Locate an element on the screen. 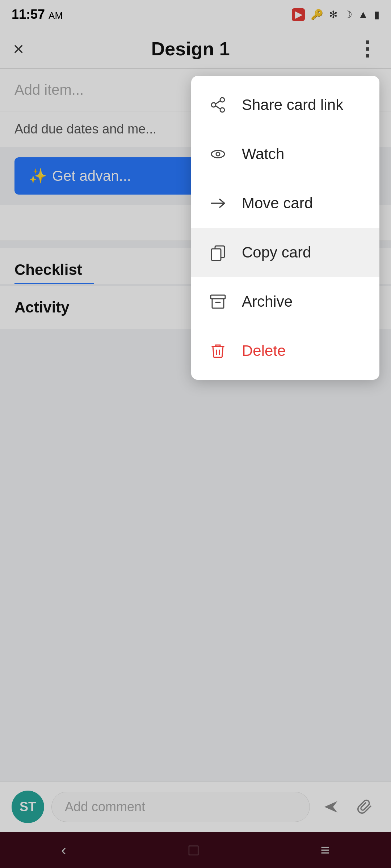  watch-label: Watch is located at coordinates (263, 154).